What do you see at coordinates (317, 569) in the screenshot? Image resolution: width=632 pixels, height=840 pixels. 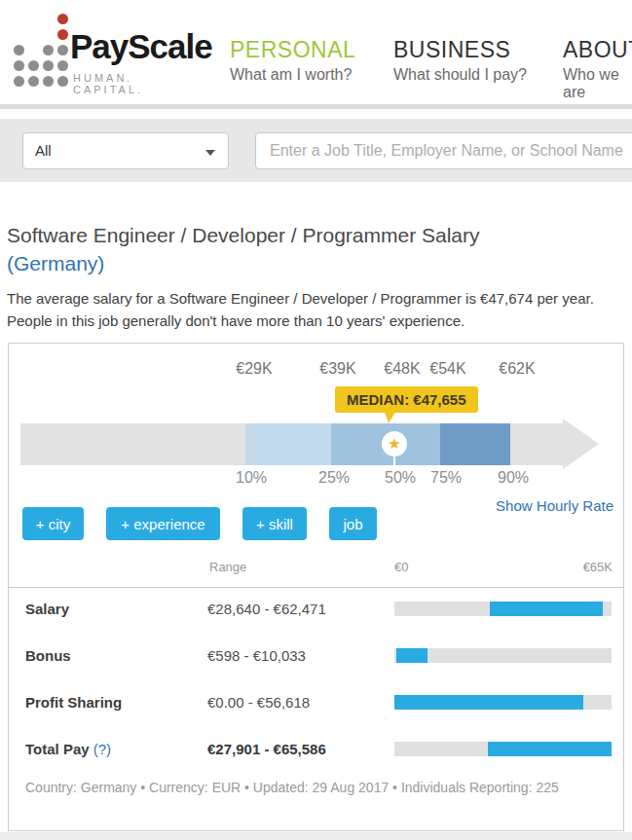 I see `range-table-header: Range €0 €65K` at bounding box center [317, 569].